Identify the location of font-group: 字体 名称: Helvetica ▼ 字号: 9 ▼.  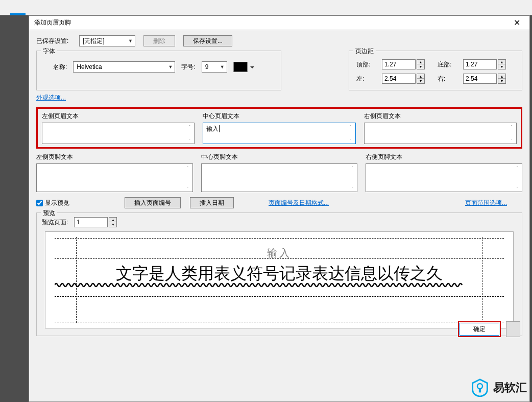
(159, 70).